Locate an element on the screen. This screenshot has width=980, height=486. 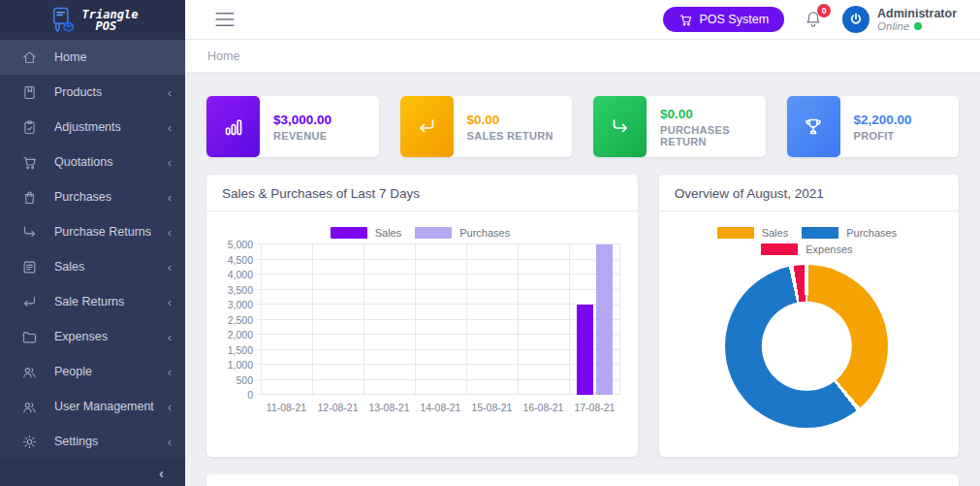
online-status-dot is located at coordinates (918, 26).